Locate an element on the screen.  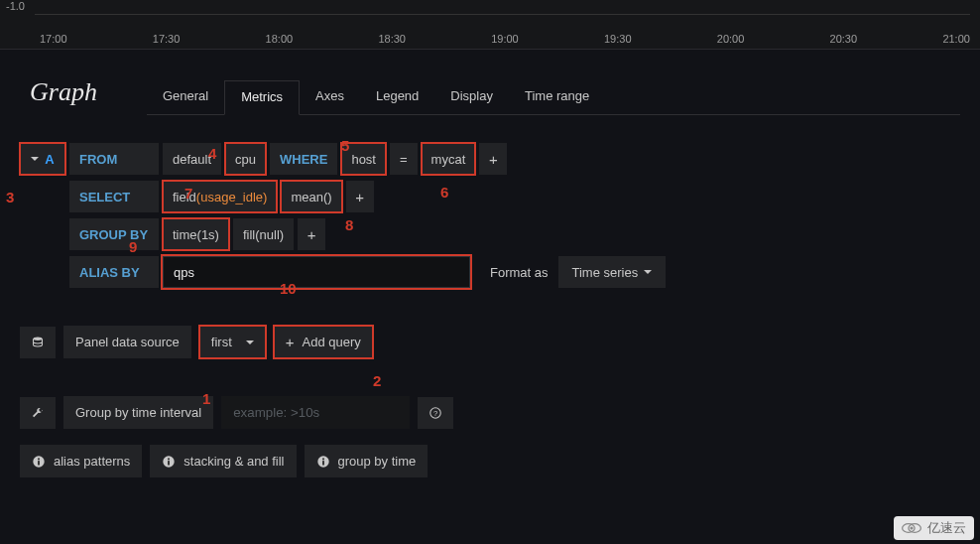
format-as-label: Format as is located at coordinates (520, 272).